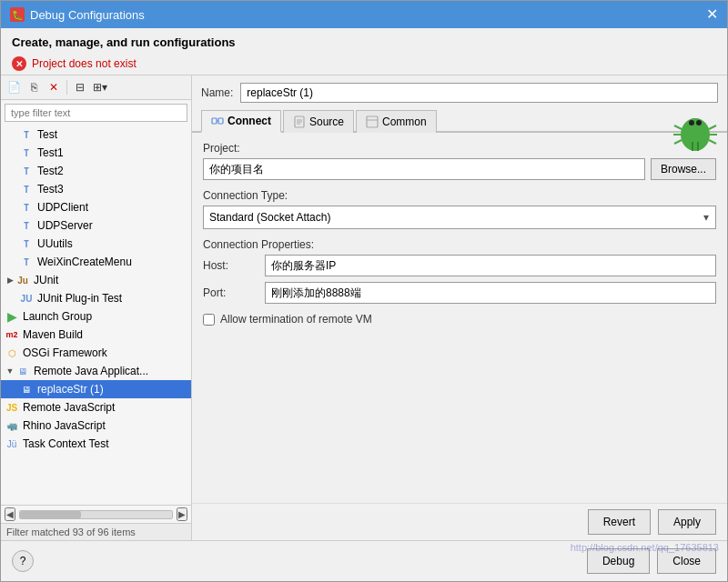 The width and height of the screenshot is (728, 582). I want to click on error-icon: ✕, so click(19, 64).